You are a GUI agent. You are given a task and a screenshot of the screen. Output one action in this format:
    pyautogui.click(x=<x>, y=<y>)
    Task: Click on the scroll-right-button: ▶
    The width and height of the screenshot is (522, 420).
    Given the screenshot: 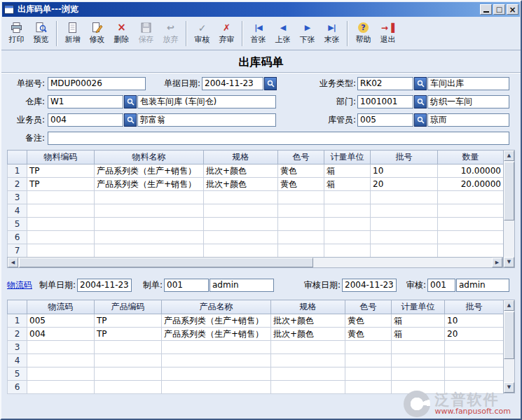 What is the action you would take?
    pyautogui.click(x=497, y=262)
    